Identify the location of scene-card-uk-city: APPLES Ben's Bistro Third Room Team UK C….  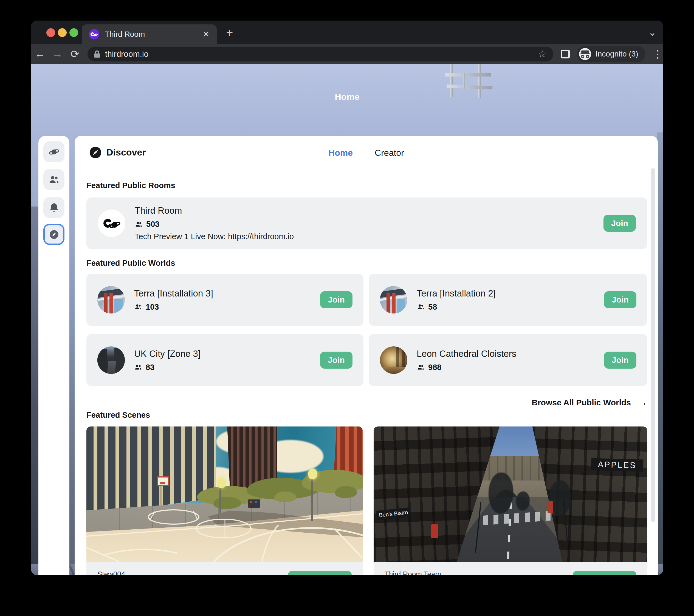
(511, 501).